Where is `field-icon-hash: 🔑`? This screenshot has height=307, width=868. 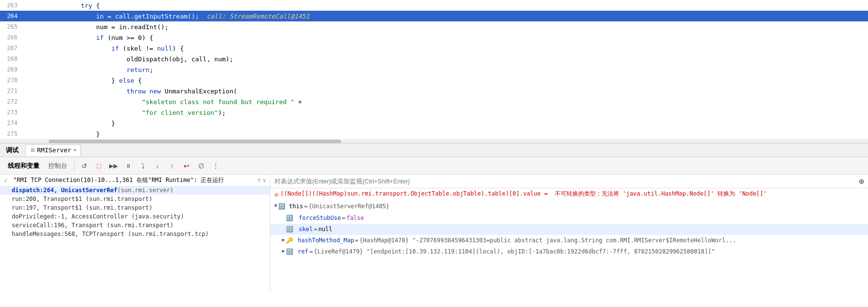 field-icon-hash: 🔑 is located at coordinates (291, 240).